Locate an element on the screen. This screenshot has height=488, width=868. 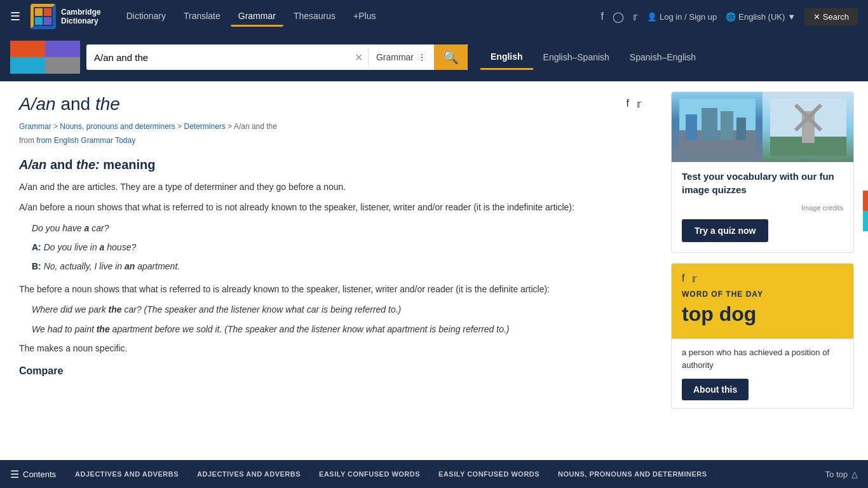
tab-spanish-english: Spanish–English is located at coordinates (663, 57).